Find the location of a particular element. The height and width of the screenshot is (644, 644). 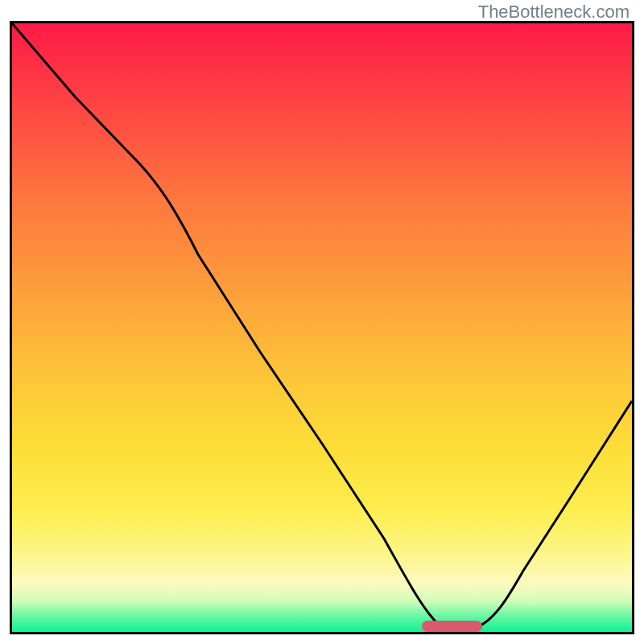

optimal-marker is located at coordinates (452, 626).